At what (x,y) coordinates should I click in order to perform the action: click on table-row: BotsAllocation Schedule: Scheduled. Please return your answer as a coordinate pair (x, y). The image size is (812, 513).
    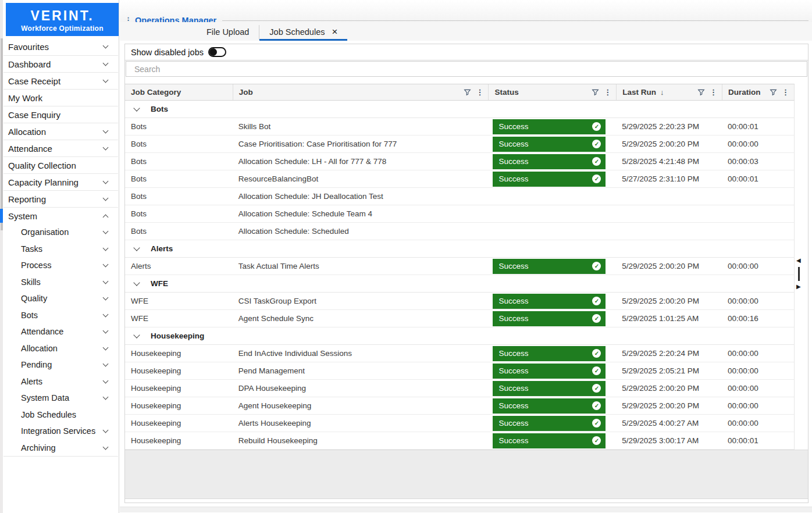
    Looking at the image, I should click on (460, 231).